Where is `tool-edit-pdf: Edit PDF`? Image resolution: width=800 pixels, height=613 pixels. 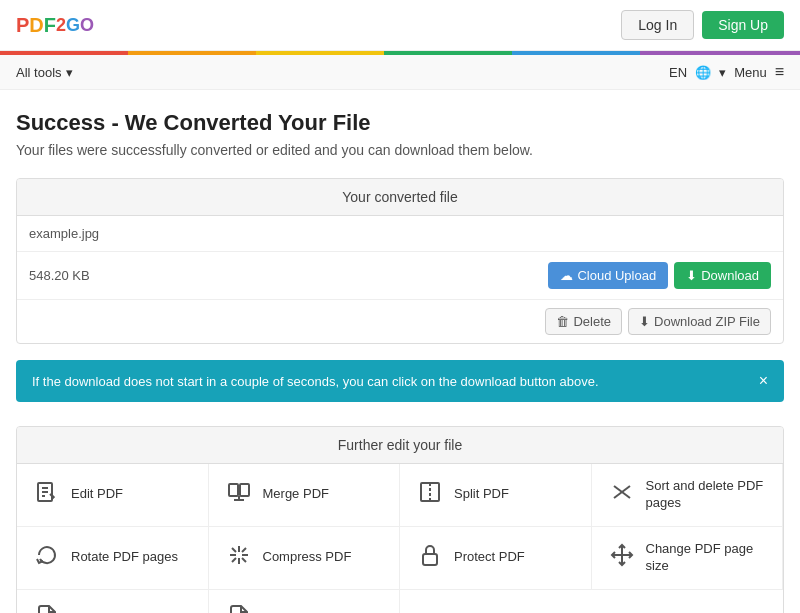 tool-edit-pdf: Edit PDF is located at coordinates (113, 496).